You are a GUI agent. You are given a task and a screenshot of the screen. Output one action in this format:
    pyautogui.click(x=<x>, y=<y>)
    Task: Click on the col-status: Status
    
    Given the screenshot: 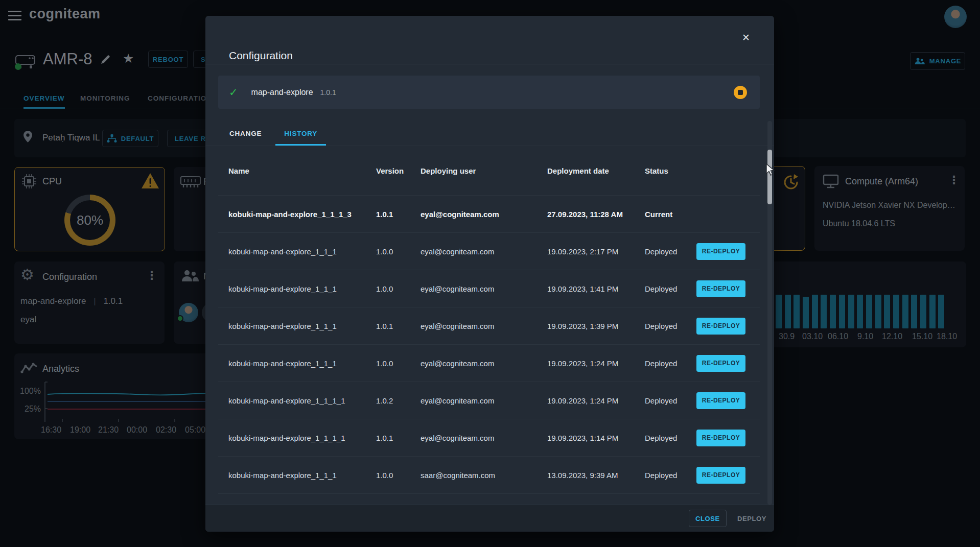 What is the action you would take?
    pyautogui.click(x=670, y=171)
    